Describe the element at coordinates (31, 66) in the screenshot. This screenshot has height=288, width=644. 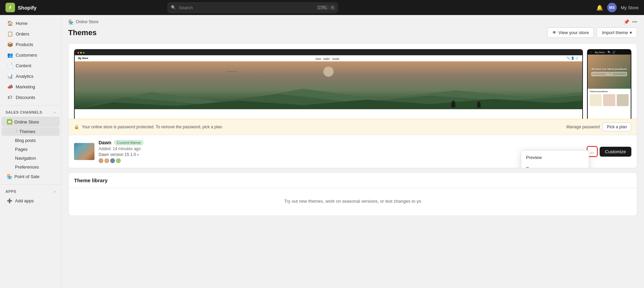
I see `sidebar-item-content: 📄 Content` at that location.